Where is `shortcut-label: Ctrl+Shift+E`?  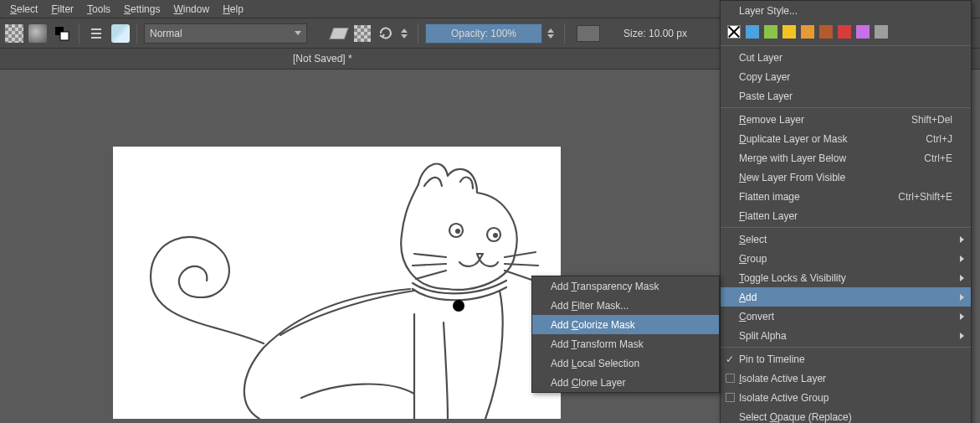 shortcut-label: Ctrl+Shift+E is located at coordinates (926, 197).